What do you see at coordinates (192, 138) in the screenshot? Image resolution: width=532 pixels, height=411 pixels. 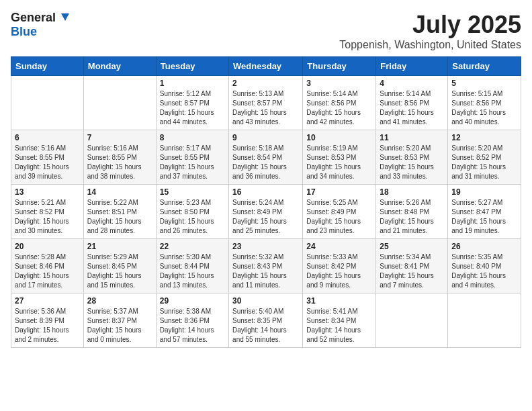 I see `day-number: 8` at bounding box center [192, 138].